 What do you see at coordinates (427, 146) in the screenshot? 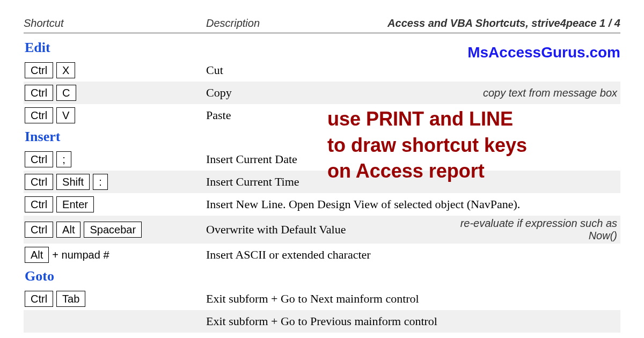
I see `overlay-line2: to draw shortcut keys` at bounding box center [427, 146].